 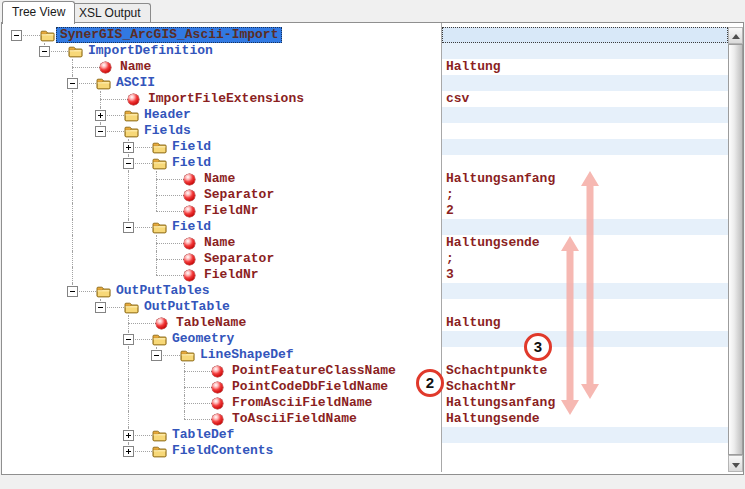 I want to click on scroll-down-button, so click(x=736, y=464).